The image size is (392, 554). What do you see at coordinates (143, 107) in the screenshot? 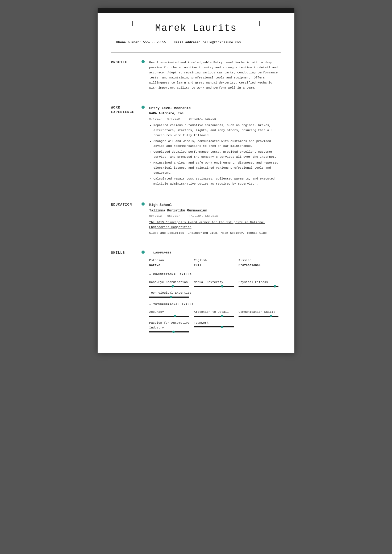
I see `work-dot` at bounding box center [143, 107].